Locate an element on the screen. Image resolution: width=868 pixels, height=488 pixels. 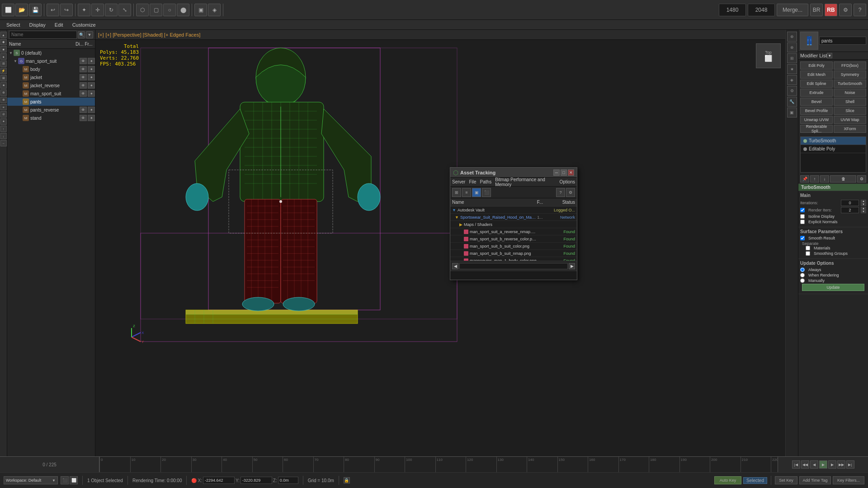
stack-move-down-btn: ↓ is located at coordinates (825, 179).